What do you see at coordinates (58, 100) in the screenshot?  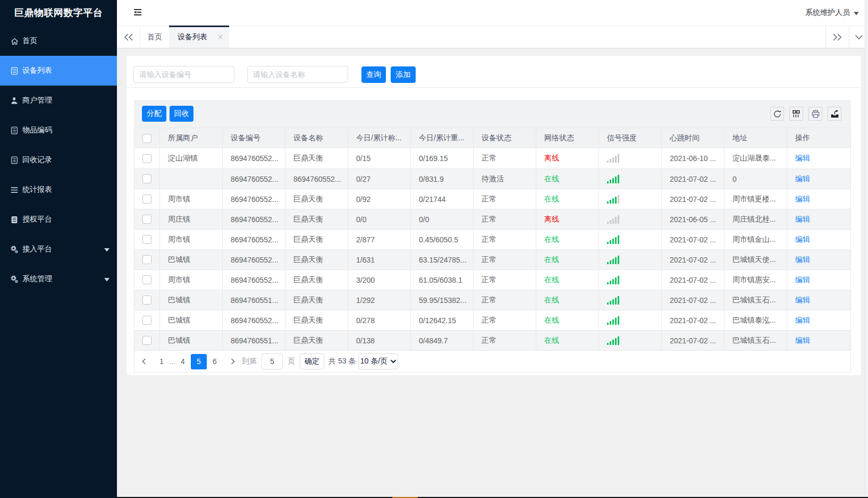 I see `sidebar-item-商户管理: 商户管理` at bounding box center [58, 100].